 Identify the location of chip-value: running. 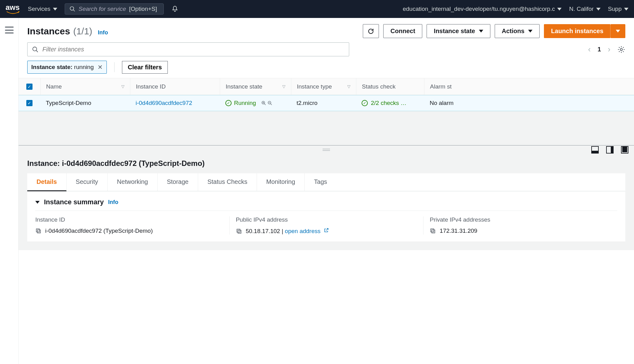
(84, 67).